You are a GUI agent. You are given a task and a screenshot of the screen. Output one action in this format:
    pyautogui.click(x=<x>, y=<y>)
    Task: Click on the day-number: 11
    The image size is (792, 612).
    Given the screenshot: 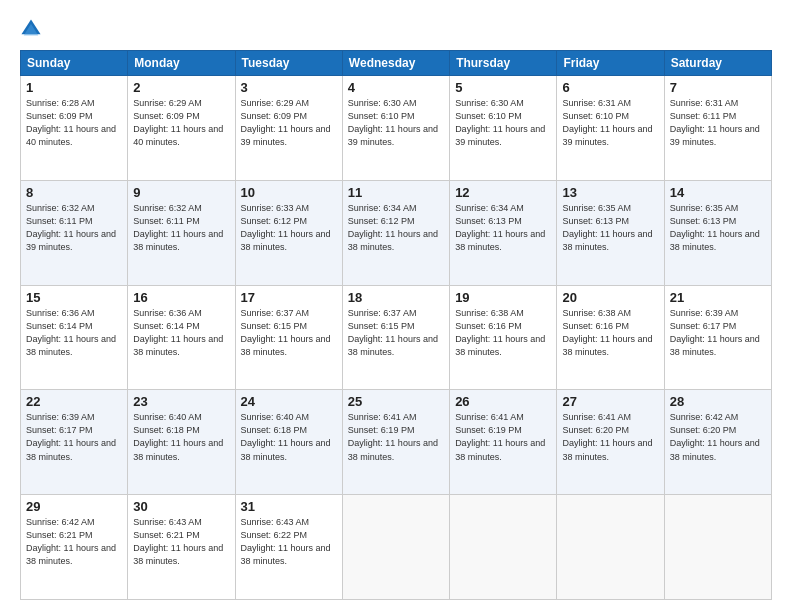 What is the action you would take?
    pyautogui.click(x=396, y=192)
    